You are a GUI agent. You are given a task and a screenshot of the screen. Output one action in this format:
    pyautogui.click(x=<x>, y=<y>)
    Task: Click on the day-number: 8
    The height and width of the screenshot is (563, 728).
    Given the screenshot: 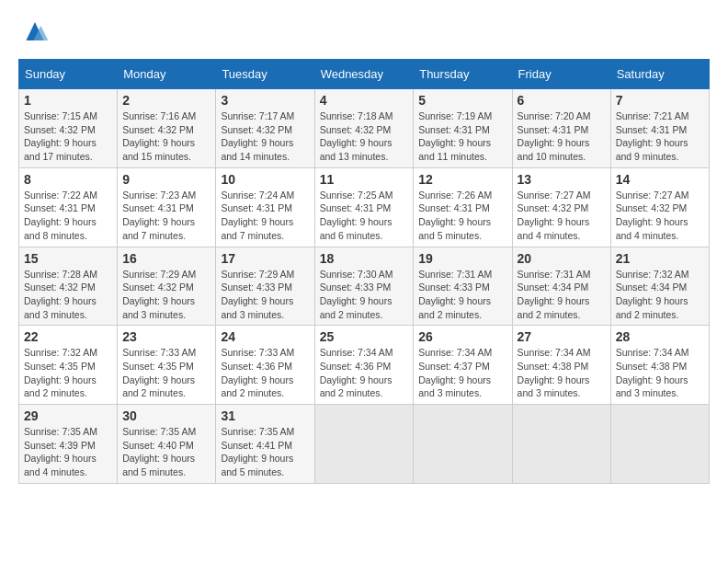 What is the action you would take?
    pyautogui.click(x=68, y=179)
    